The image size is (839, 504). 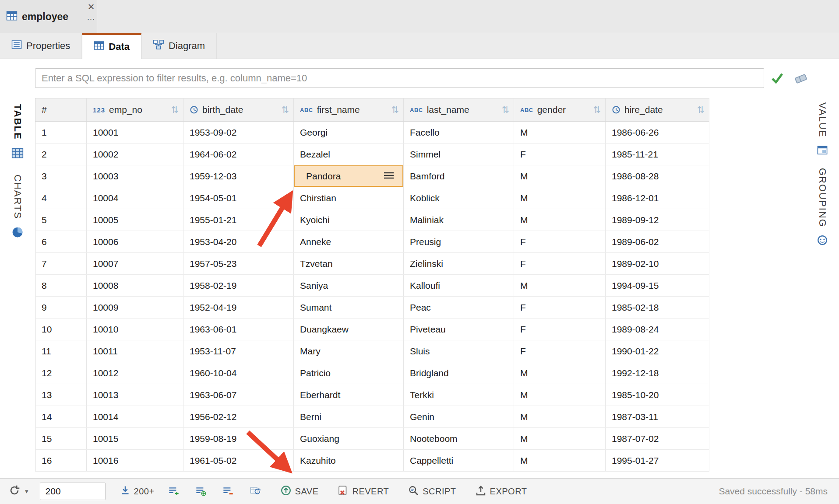 I want to click on row-number-cell: 12, so click(x=61, y=373).